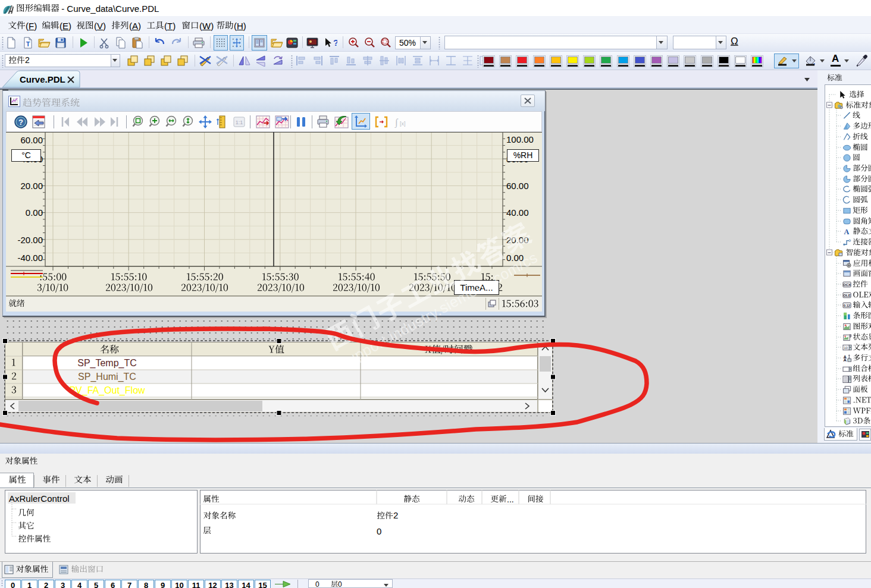  What do you see at coordinates (239, 122) in the screenshot?
I see `svg-text: 1:1` at bounding box center [239, 122].